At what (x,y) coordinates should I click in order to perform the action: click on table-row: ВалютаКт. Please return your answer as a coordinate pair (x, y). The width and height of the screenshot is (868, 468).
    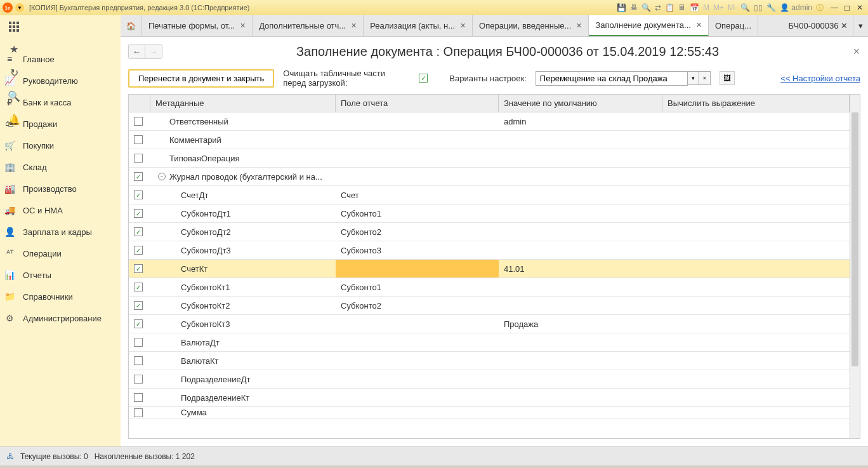
    Looking at the image, I should click on (489, 361).